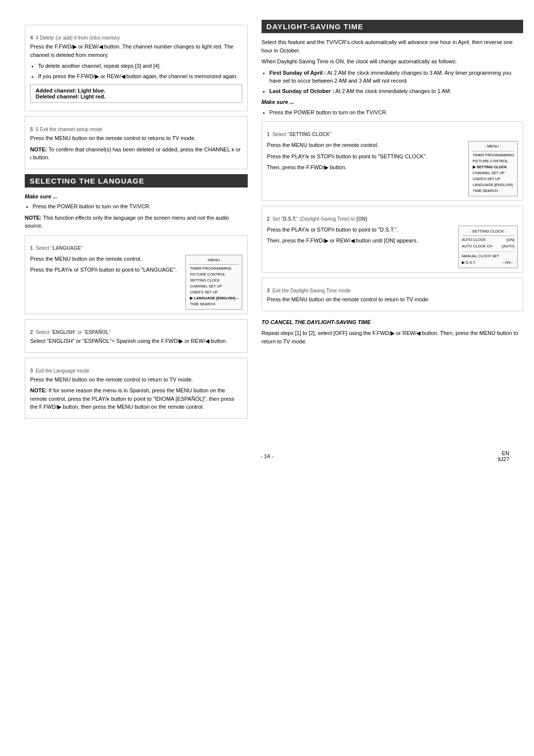  Describe the element at coordinates (393, 323) in the screenshot. I see `cancel-dst-header: TO CANCEL THE DAYLIGHT-SAVING TIME` at that location.